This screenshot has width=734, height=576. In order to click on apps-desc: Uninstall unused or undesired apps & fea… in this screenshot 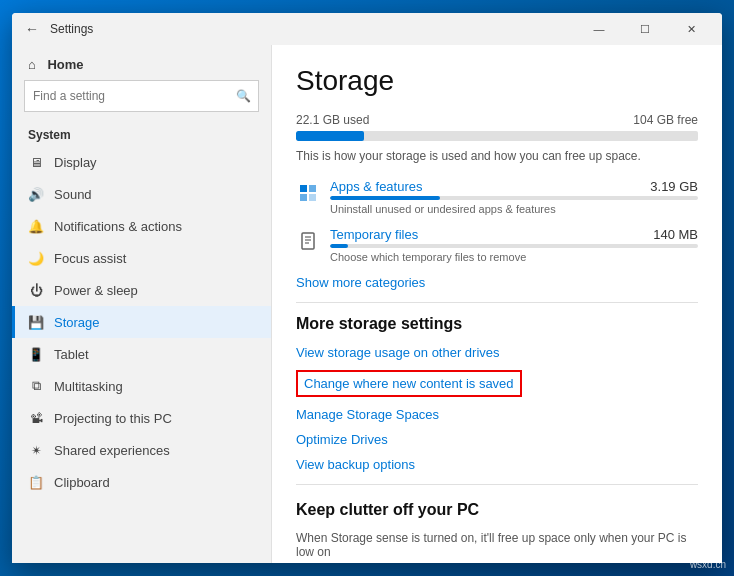, I will do `click(514, 209)`.